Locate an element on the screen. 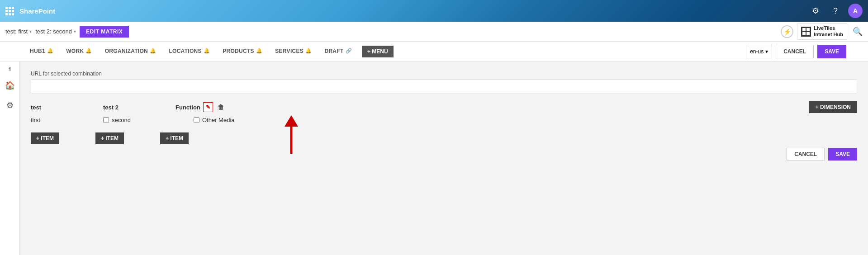 The width and height of the screenshot is (868, 255). col-header-test: test is located at coordinates (67, 108).